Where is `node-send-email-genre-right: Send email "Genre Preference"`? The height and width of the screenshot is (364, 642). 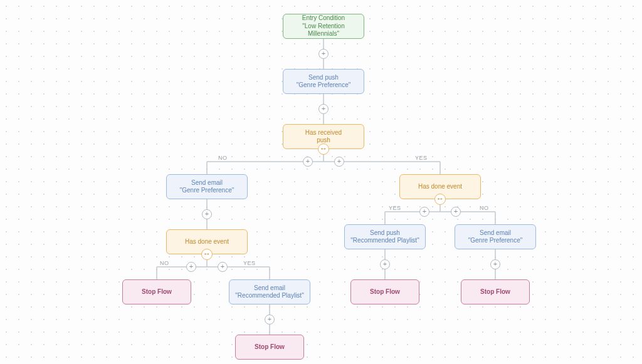 node-send-email-genre-right: Send email "Genre Preference" is located at coordinates (495, 237).